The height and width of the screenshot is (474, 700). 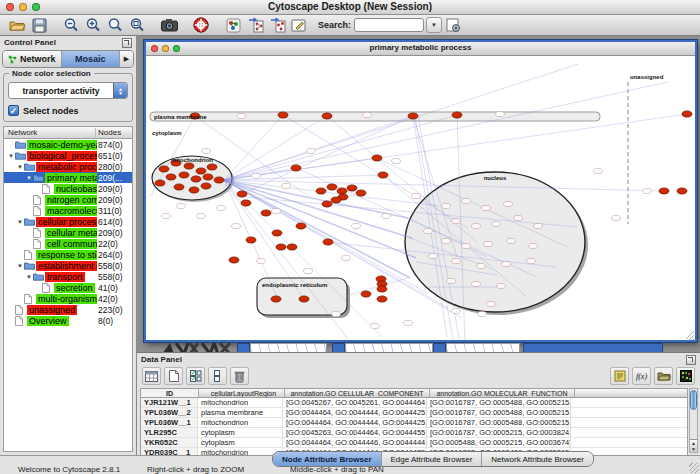 What do you see at coordinates (170, 432) in the screenshot?
I see `table-cell: YLR295C` at bounding box center [170, 432].